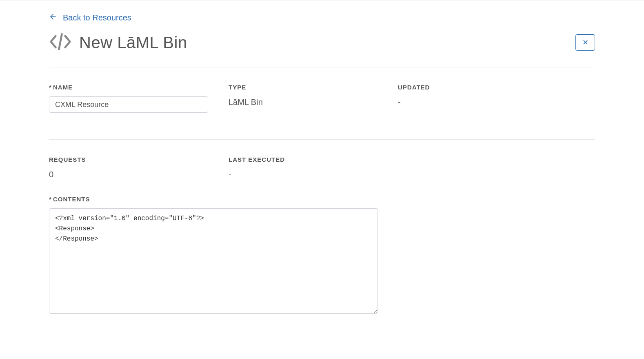 Image resolution: width=644 pixels, height=359 pixels. I want to click on close-button: ✕, so click(585, 42).